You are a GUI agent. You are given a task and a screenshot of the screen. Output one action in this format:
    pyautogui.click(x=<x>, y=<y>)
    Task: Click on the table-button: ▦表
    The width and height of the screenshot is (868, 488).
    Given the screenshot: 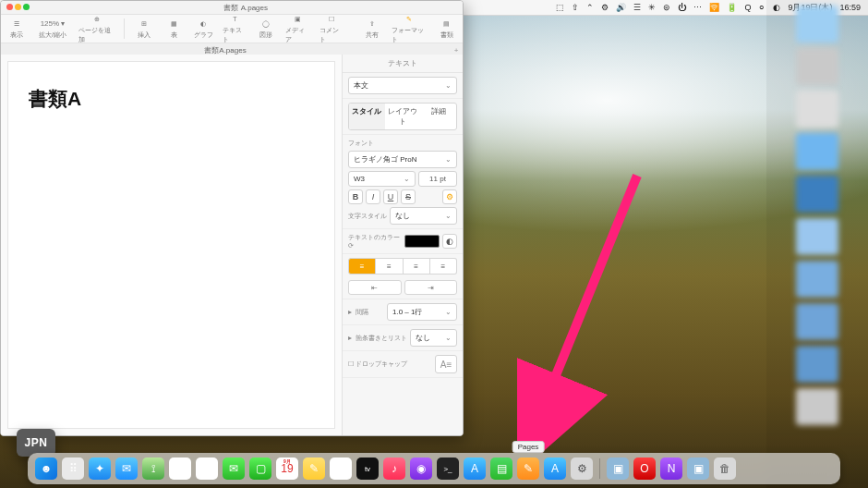 What is the action you would take?
    pyautogui.click(x=174, y=30)
    